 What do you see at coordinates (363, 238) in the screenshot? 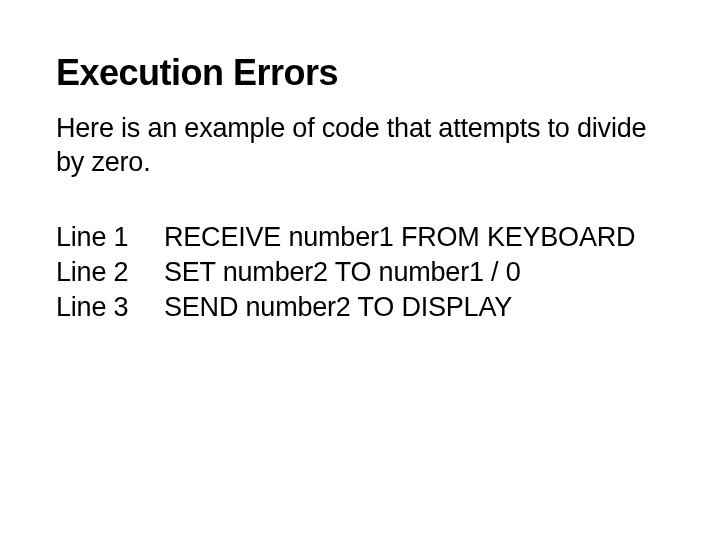
I see `code-line: Line 1 RECEIVE number1 FROM KEYBOARD` at bounding box center [363, 238].